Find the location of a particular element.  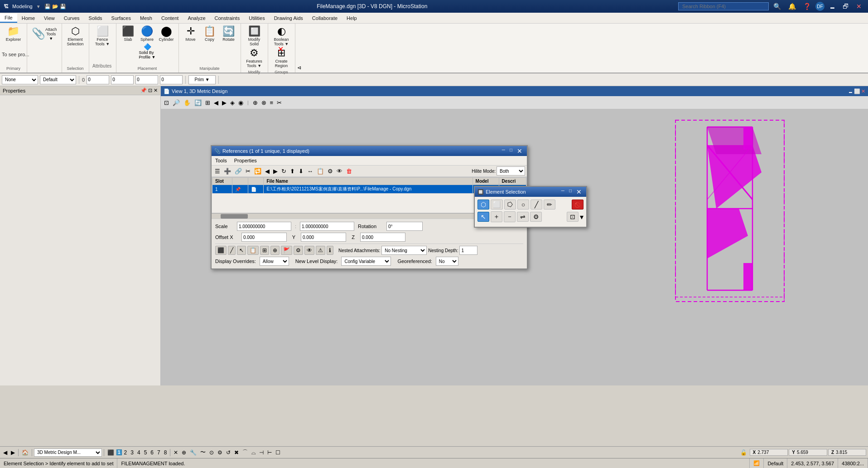

bt-x-icon: ✖ is located at coordinates (236, 453).